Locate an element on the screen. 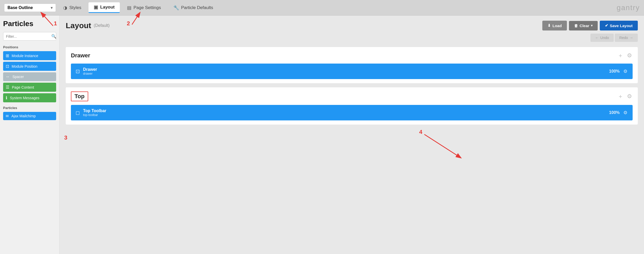 This screenshot has height=254, width=644. page-settings-icon: ▤ is located at coordinates (129, 8).